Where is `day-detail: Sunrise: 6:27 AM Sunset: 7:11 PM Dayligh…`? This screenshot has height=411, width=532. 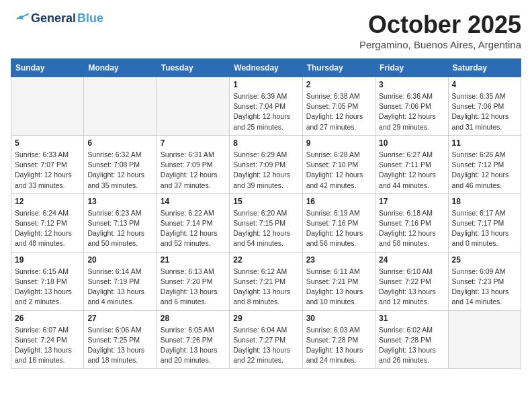 day-detail: Sunrise: 6:27 AM Sunset: 7:11 PM Dayligh… is located at coordinates (411, 171).